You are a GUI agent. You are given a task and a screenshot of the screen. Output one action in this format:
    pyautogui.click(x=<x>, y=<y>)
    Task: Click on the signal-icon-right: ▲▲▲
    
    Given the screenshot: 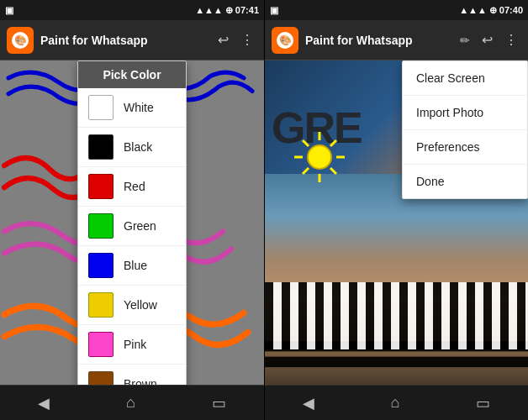 What is the action you would take?
    pyautogui.click(x=473, y=10)
    